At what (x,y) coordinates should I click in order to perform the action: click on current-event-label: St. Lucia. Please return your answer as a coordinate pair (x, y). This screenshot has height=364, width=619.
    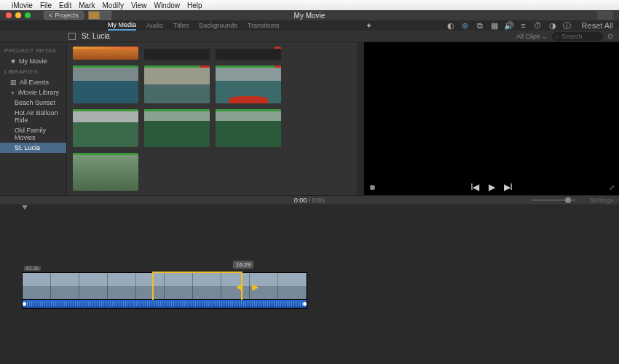
    Looking at the image, I should click on (96, 36).